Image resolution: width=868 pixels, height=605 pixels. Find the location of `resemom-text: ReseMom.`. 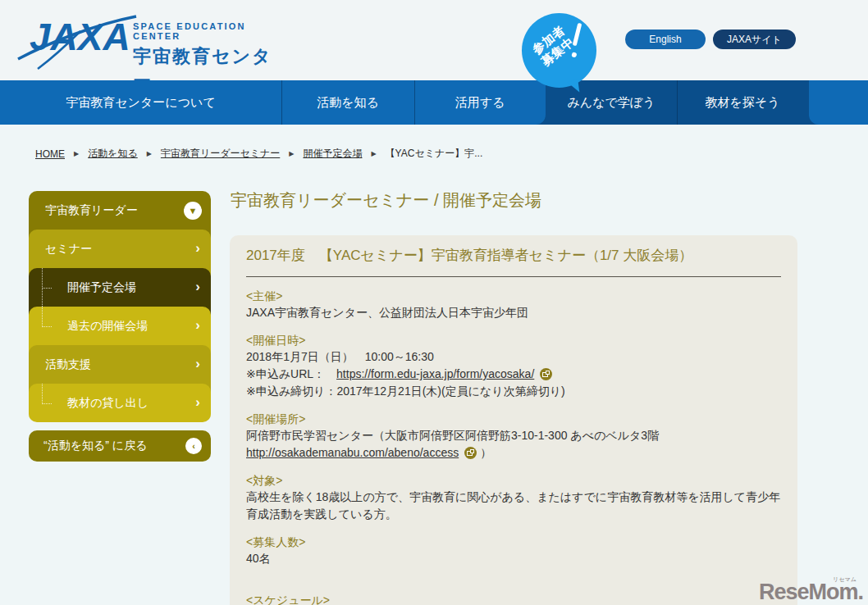

resemom-text: ReseMom. is located at coordinates (811, 592).